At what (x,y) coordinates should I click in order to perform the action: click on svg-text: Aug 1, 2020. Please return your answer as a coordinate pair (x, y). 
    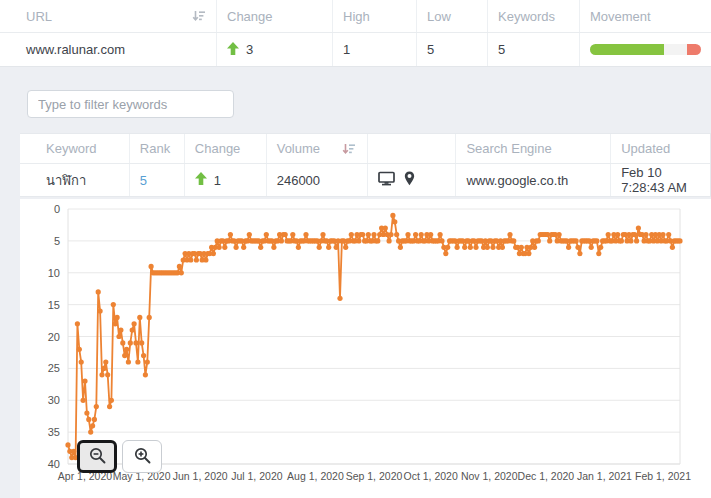
    Looking at the image, I should click on (316, 476).